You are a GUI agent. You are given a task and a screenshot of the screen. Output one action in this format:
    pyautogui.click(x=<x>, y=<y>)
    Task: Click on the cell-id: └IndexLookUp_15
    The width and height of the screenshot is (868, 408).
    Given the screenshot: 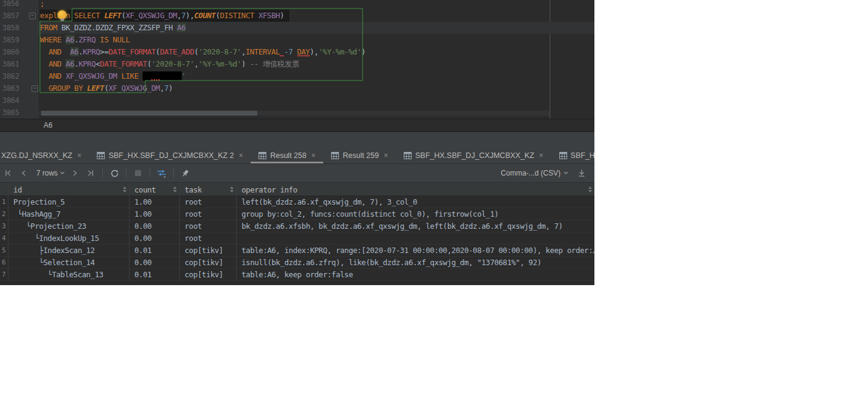 What is the action you would take?
    pyautogui.click(x=68, y=239)
    